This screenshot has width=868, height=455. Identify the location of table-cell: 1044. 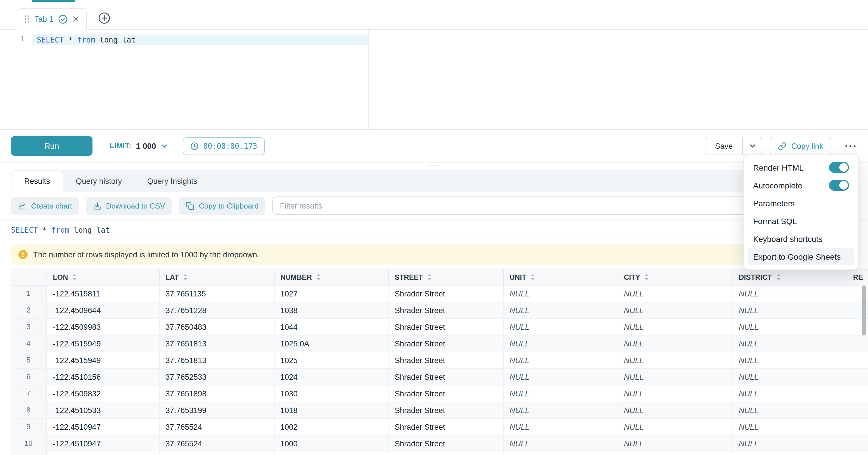
(331, 327).